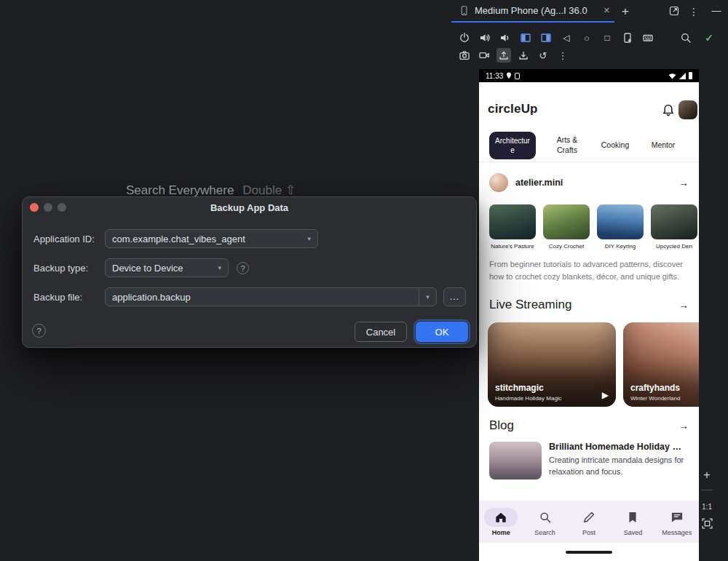  I want to click on cancel-label: Cancel, so click(381, 332).